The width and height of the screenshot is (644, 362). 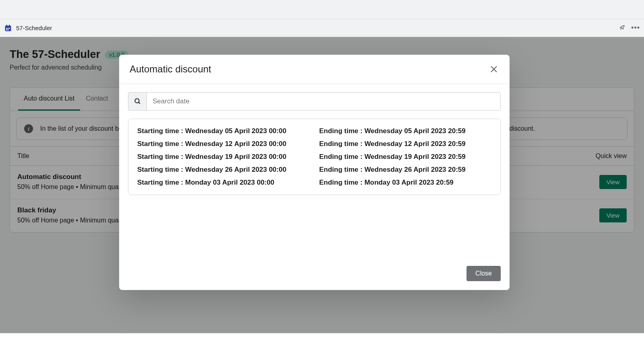 I want to click on date-end: Ending time : Wednesday 12 April 2023 20…, so click(x=405, y=144).